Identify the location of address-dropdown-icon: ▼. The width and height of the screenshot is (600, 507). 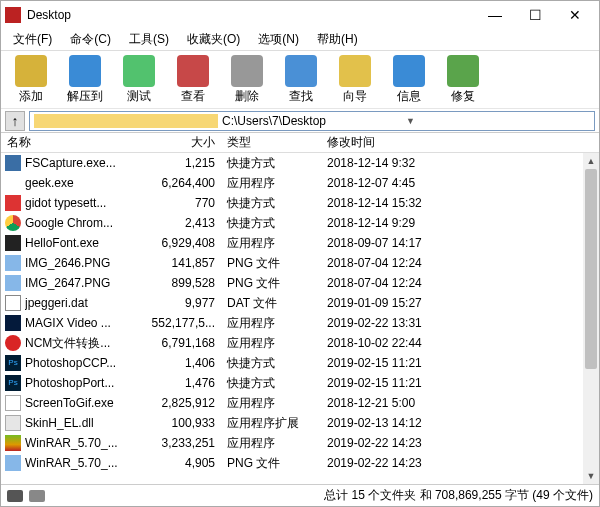
(498, 121).